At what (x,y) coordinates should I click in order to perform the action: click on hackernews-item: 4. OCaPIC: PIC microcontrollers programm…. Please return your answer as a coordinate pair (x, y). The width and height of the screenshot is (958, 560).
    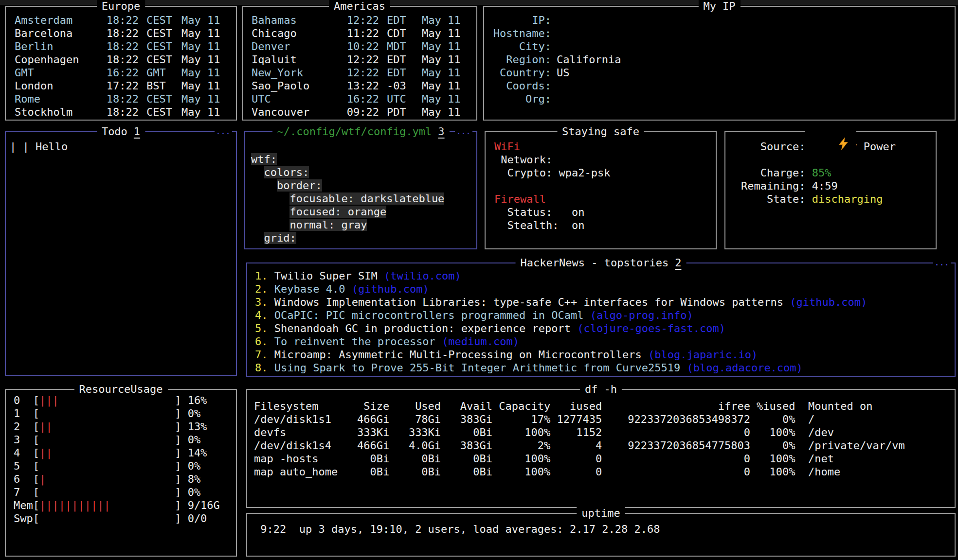
    Looking at the image, I should click on (605, 315).